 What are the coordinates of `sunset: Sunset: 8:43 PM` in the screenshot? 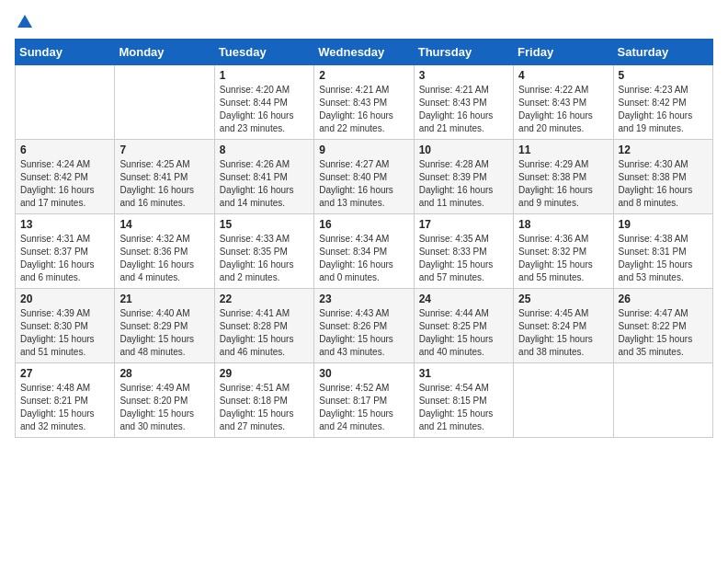 It's located at (552, 103).